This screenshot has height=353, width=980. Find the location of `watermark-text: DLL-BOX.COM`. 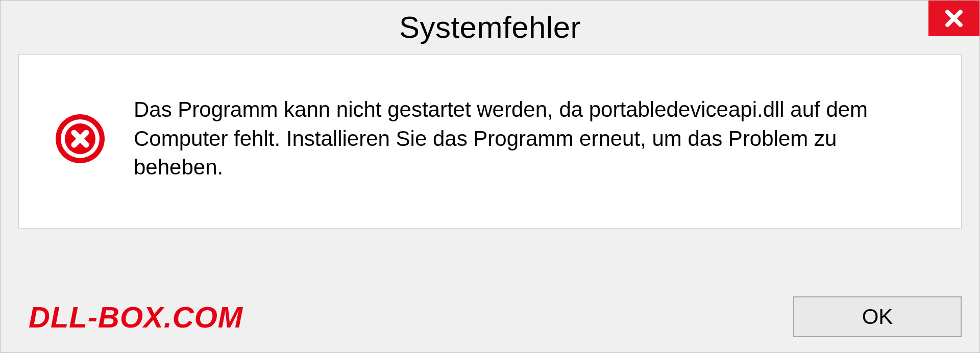

watermark-text: DLL-BOX.COM is located at coordinates (136, 317).